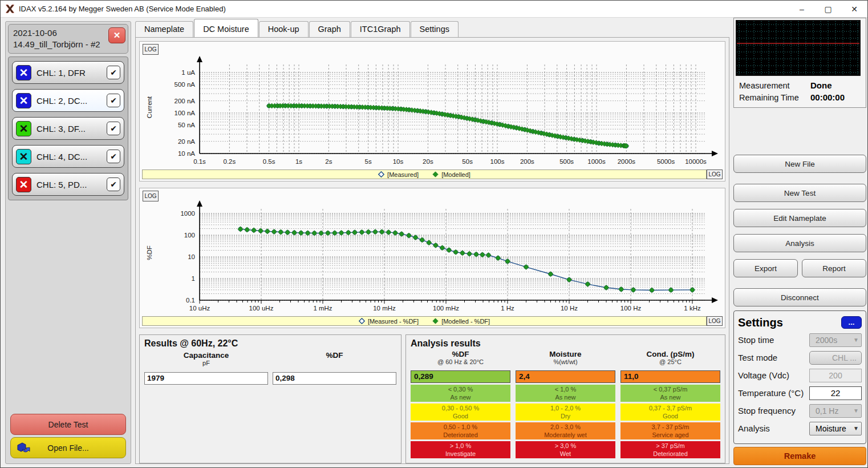 The image size is (868, 468). I want to click on analysis-title: Analysis results, so click(566, 344).